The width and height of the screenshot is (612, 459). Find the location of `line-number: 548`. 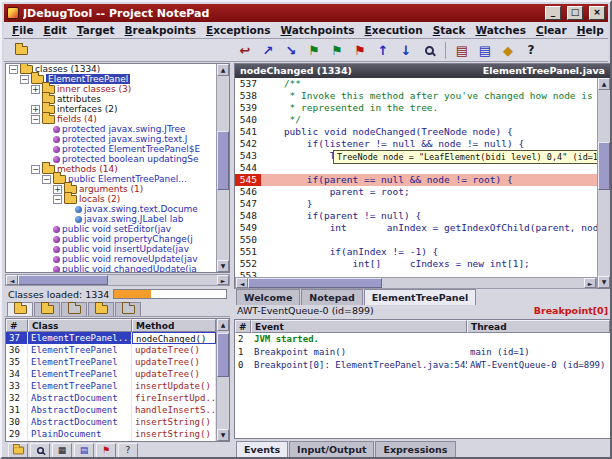

line-number: 548 is located at coordinates (248, 216).